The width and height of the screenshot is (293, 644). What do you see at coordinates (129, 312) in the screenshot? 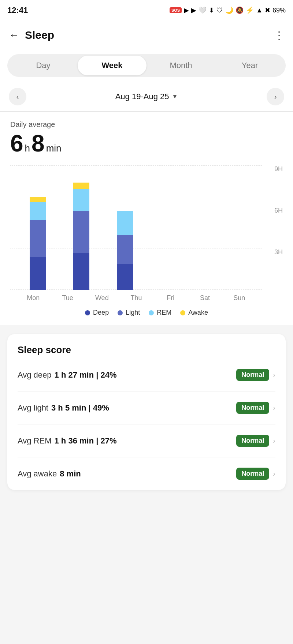
I see `legend-light: Light` at bounding box center [129, 312].